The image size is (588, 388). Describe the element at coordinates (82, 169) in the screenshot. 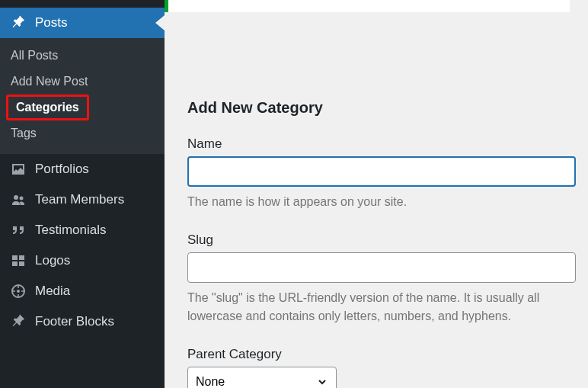

I see `sidebar-item-portfolios: Portfolios` at that location.